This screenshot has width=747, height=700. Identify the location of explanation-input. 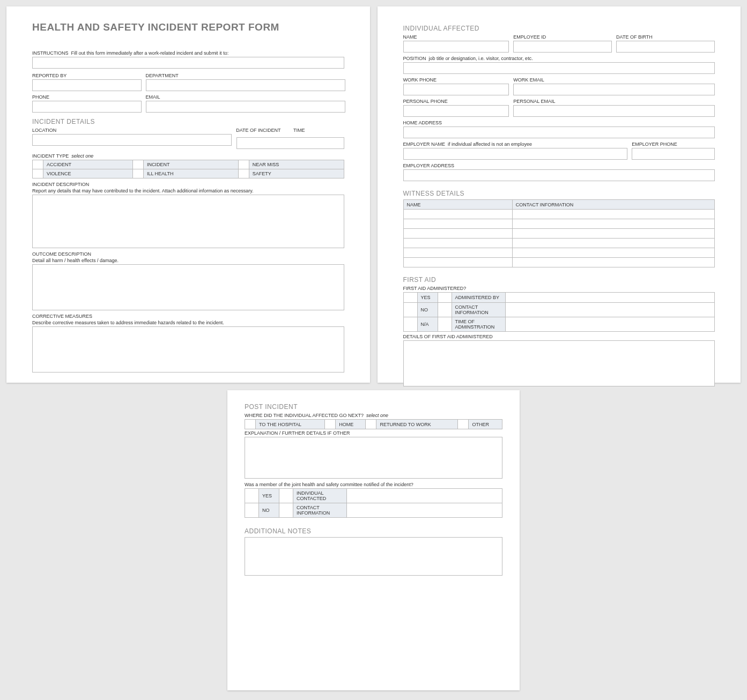
(373, 458).